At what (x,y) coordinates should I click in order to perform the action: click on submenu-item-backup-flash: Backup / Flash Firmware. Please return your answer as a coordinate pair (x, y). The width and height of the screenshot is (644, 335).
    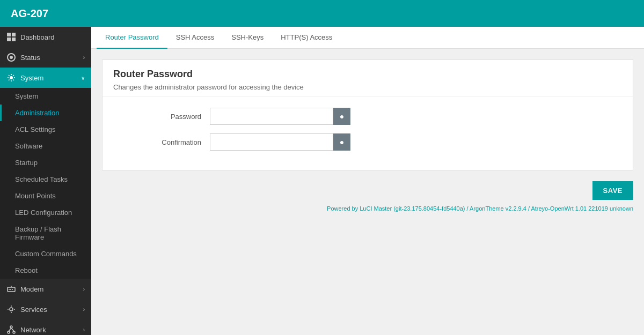
    Looking at the image, I should click on (46, 233).